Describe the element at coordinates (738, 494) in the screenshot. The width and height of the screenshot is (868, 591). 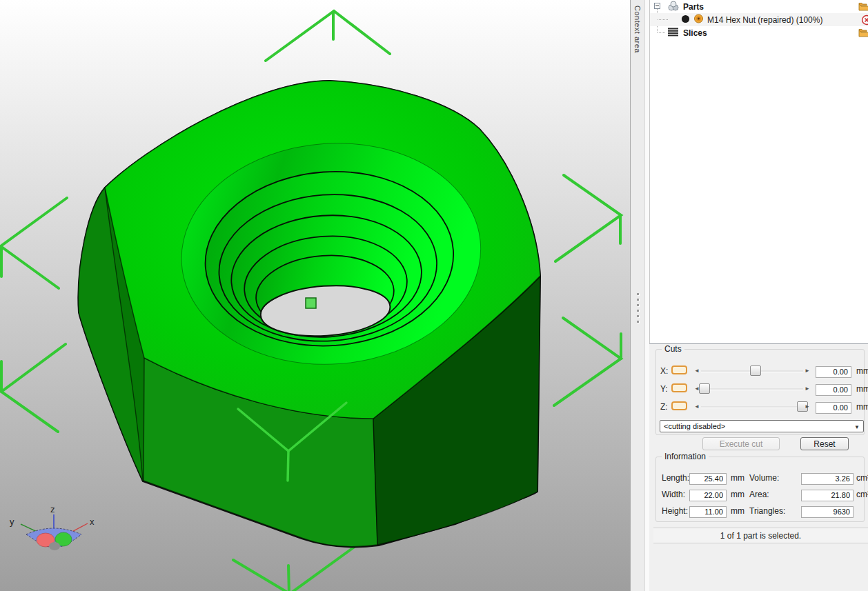
I see `width-unit: mm` at that location.